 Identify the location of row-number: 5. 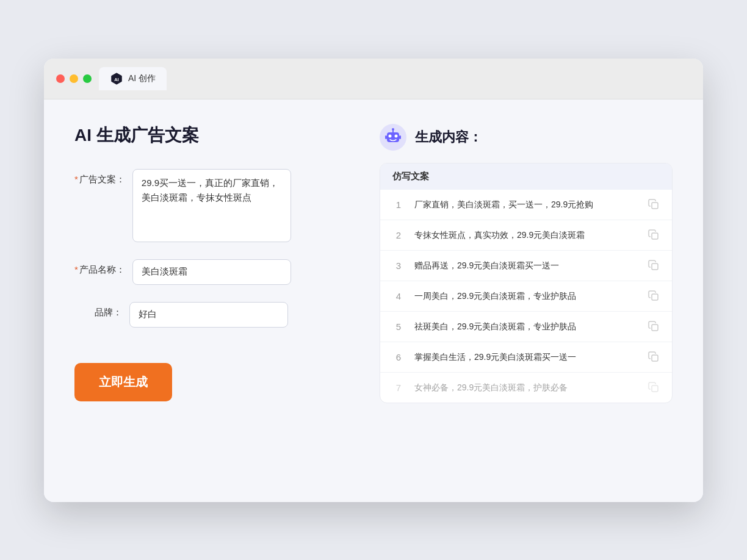
(399, 327).